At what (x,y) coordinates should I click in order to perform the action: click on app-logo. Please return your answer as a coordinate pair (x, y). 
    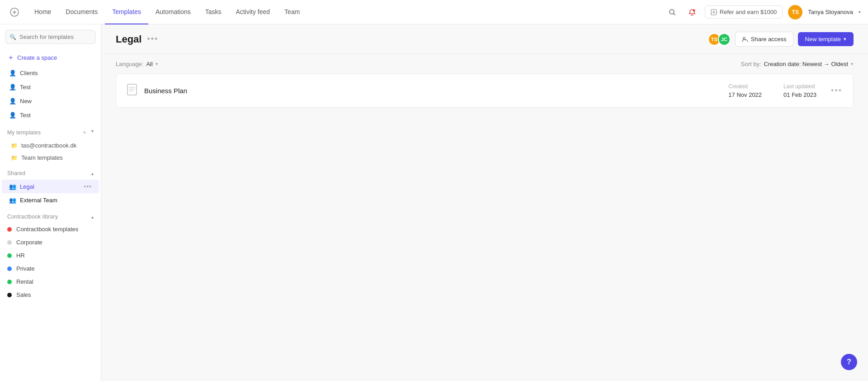
    Looking at the image, I should click on (14, 12).